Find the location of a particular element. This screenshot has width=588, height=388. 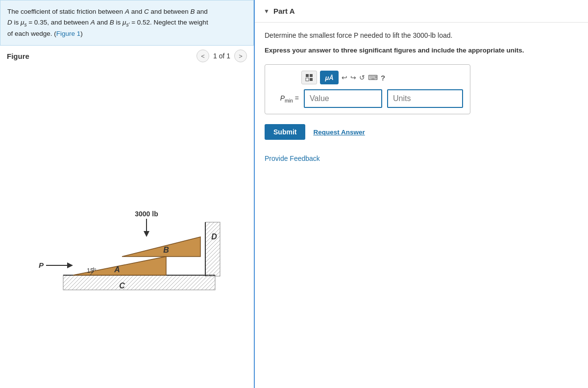

problem-text: The coefficient of static friction betwe… is located at coordinates (127, 23).